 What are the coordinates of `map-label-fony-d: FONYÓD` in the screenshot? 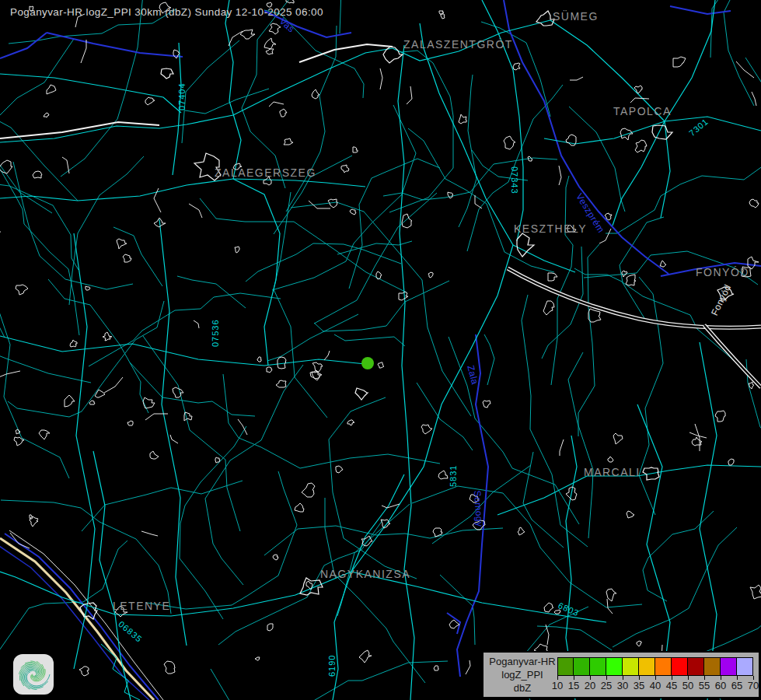 It's located at (723, 272).